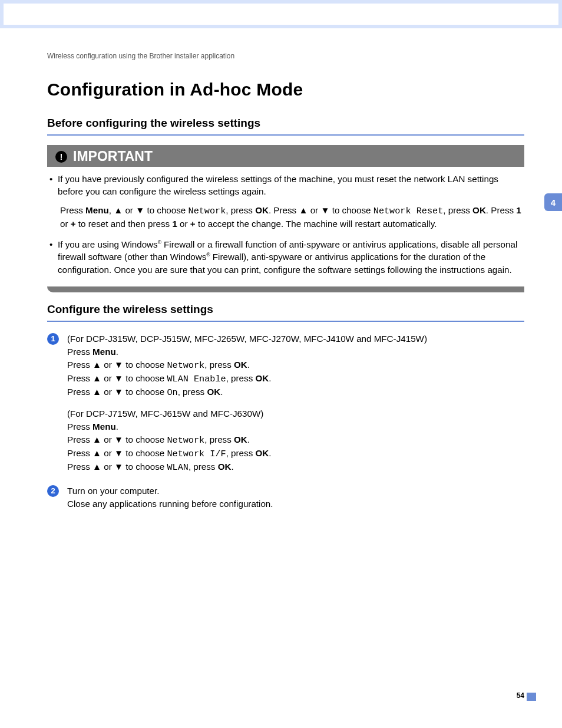  Describe the element at coordinates (175, 90) in the screenshot. I see `page-title: Configuration in Ad-hoc Mode` at that location.